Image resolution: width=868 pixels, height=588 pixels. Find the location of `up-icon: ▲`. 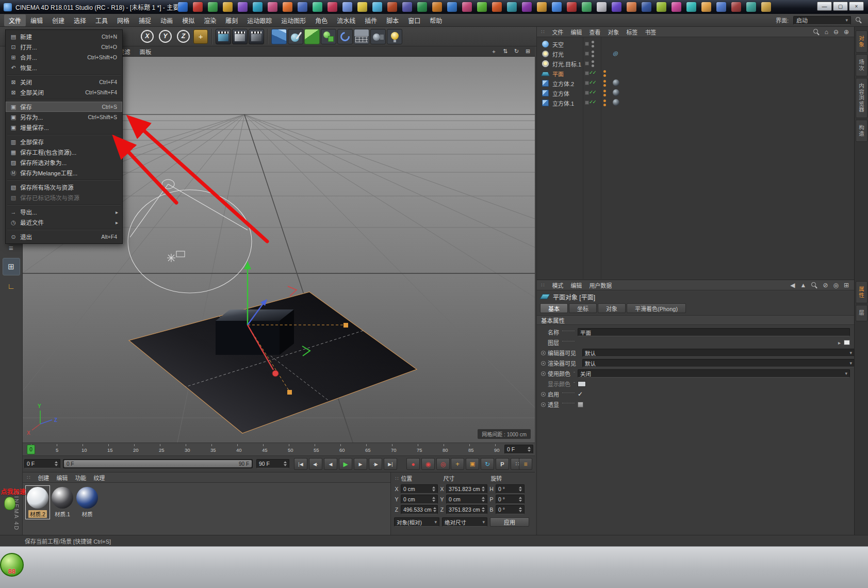

up-icon: ▲ is located at coordinates (804, 285).